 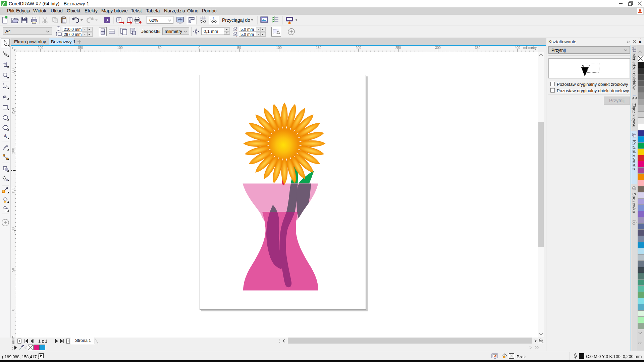 I want to click on svg-text: y, so click(x=237, y=36).